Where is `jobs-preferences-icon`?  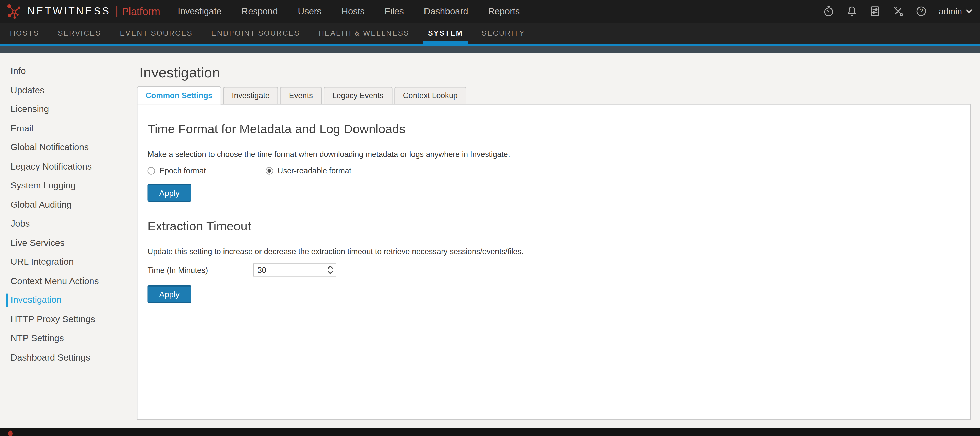
jobs-preferences-icon is located at coordinates (875, 11).